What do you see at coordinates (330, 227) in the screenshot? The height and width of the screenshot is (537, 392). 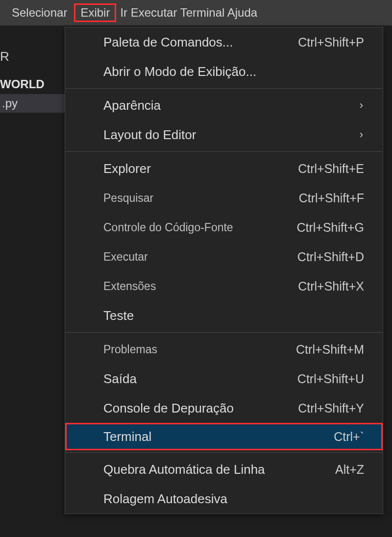 I see `menu-item-shortcut: Ctrl+Shift+G` at bounding box center [330, 227].